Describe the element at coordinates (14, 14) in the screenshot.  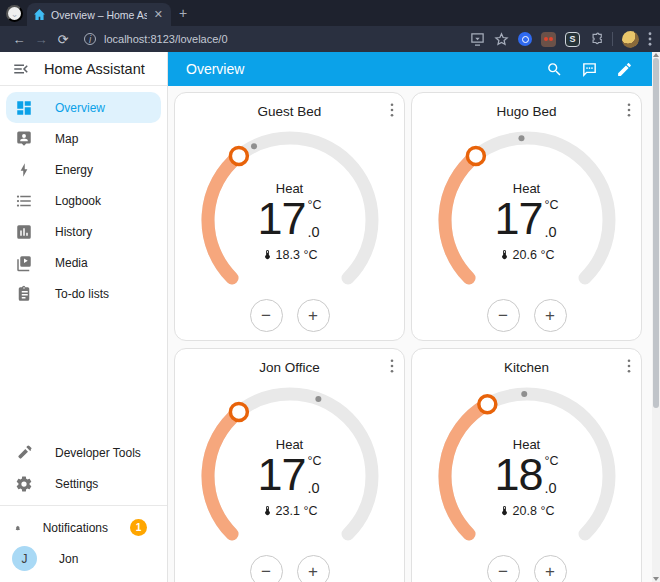
I see `tab-search-button: ⌄` at that location.